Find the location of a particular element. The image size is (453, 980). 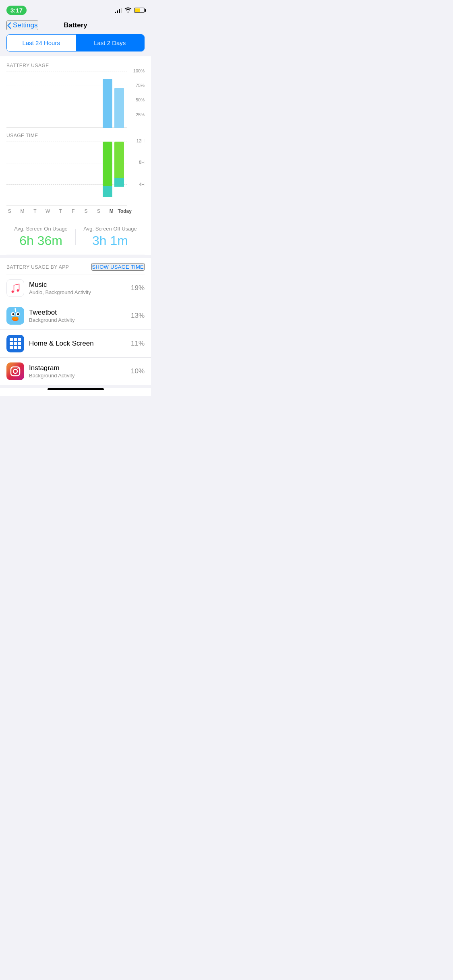

show-usage-button: SHOW USAGE TIME is located at coordinates (118, 267).